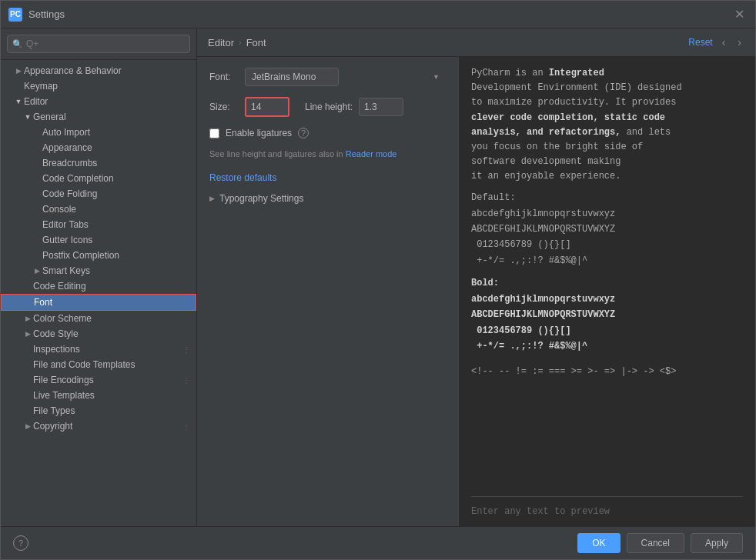 This screenshot has height=560, width=756. I want to click on bold-label: Bold:, so click(607, 283).